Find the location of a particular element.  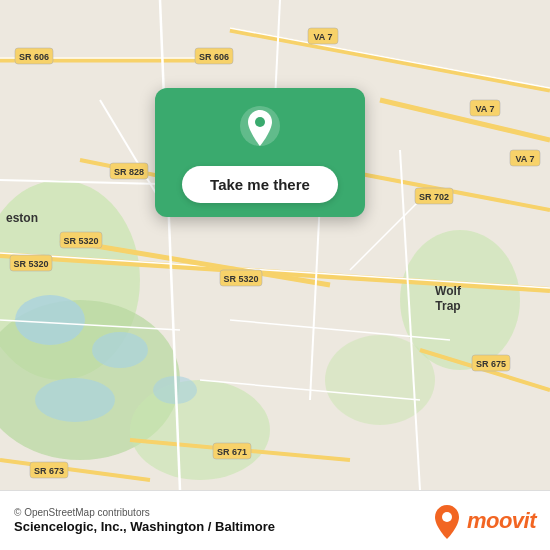

svg-text: Wolf is located at coordinates (448, 291).